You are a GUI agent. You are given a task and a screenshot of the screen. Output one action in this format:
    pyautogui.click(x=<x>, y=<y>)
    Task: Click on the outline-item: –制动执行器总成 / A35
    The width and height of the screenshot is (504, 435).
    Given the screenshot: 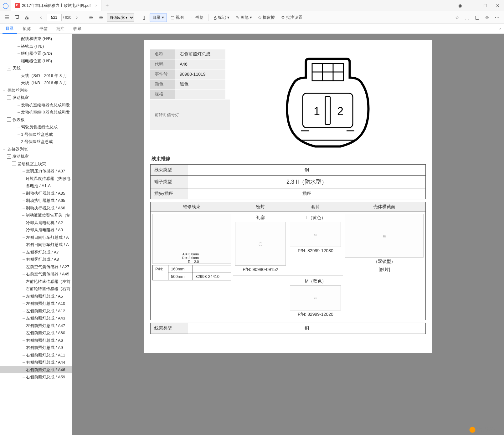 What is the action you would take?
    pyautogui.click(x=36, y=193)
    